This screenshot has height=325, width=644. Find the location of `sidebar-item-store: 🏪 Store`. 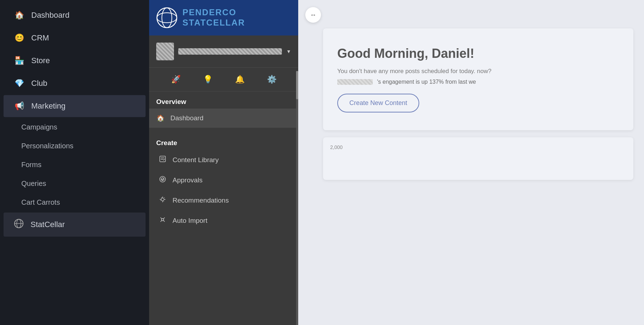

sidebar-item-store: 🏪 Store is located at coordinates (75, 61).